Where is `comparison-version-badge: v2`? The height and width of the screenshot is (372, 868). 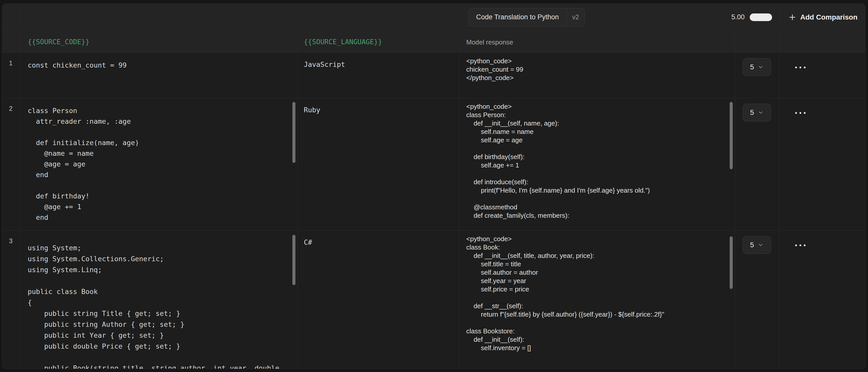
comparison-version-badge: v2 is located at coordinates (576, 18).